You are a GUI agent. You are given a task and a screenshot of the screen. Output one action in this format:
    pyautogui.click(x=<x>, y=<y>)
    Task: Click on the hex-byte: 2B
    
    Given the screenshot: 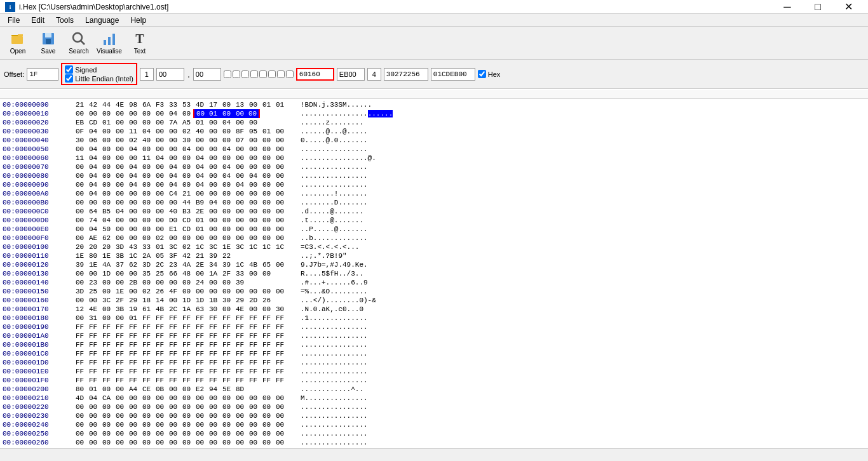 What is the action you would take?
    pyautogui.click(x=133, y=283)
    